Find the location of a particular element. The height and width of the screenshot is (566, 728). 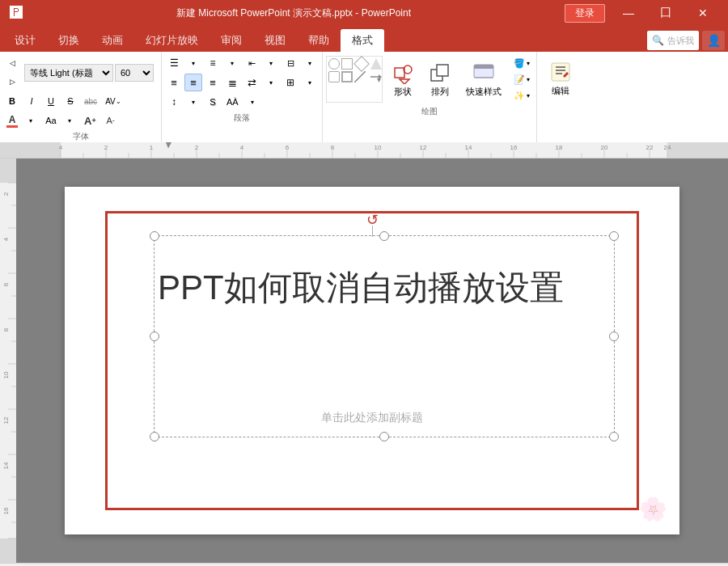

text-dir-arrow: ▾ is located at coordinates (271, 82).